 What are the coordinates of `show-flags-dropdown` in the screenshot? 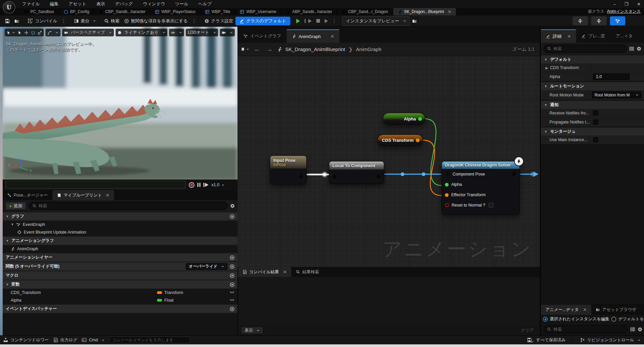 It's located at (176, 33).